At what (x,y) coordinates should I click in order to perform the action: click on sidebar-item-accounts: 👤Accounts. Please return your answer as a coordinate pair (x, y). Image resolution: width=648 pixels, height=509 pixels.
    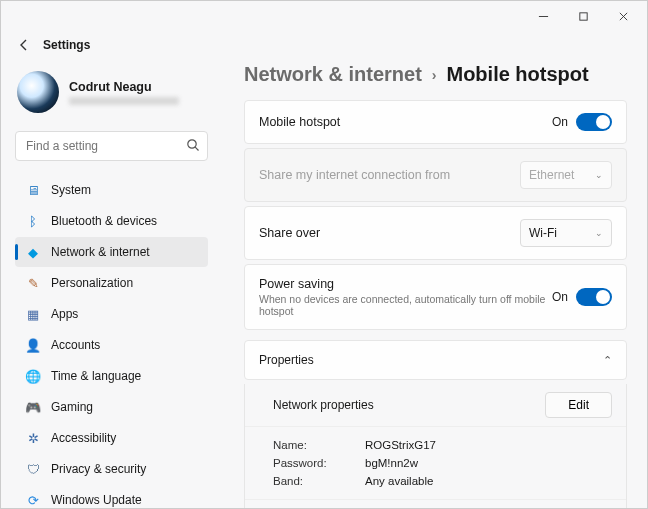
    Looking at the image, I should click on (112, 345).